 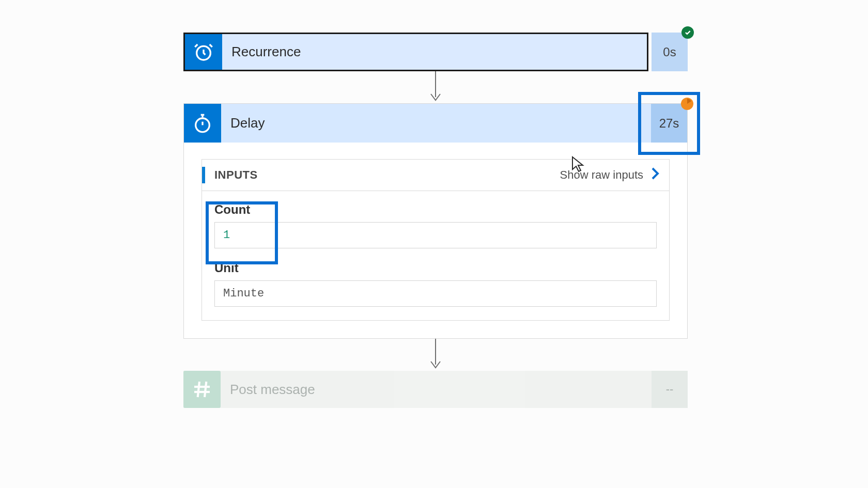 I want to click on checkmark-circle-icon, so click(x=688, y=33).